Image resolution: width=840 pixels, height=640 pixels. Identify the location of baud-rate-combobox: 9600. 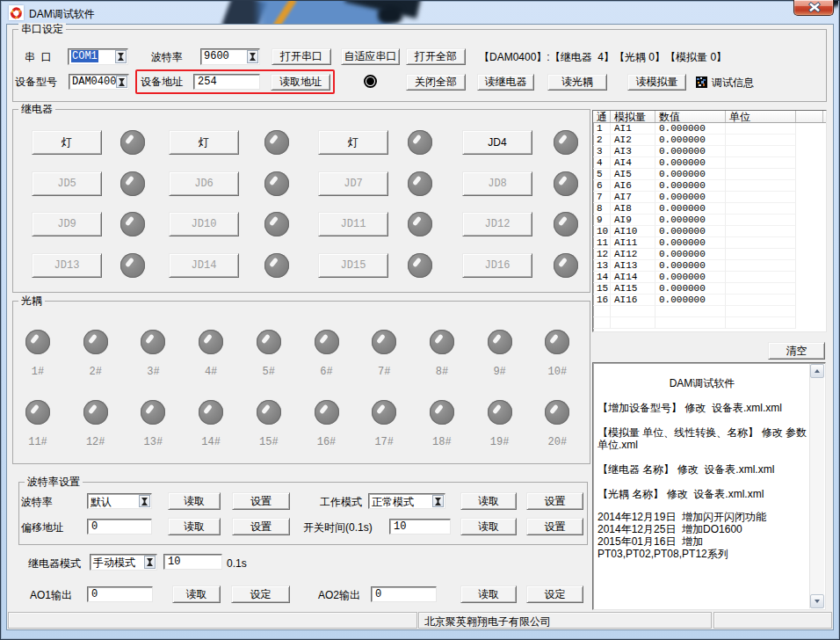
(230, 56).